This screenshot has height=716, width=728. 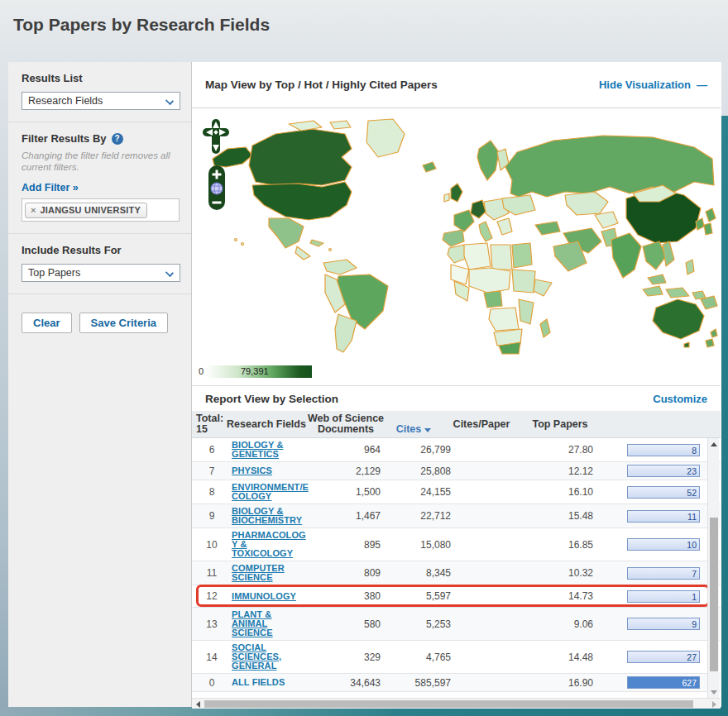 What do you see at coordinates (170, 101) in the screenshot?
I see `chevron-down-icon` at bounding box center [170, 101].